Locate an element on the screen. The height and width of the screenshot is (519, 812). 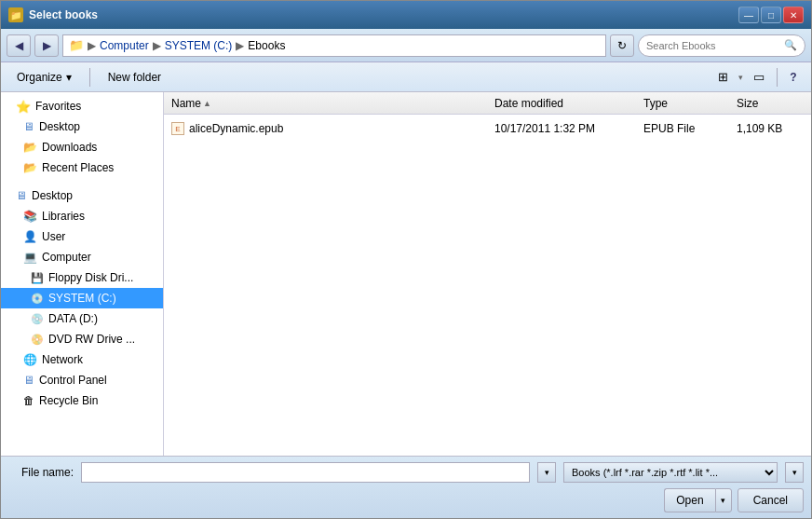
file-name-cell: E aliceDynamic.epub is located at coordinates (330, 129).